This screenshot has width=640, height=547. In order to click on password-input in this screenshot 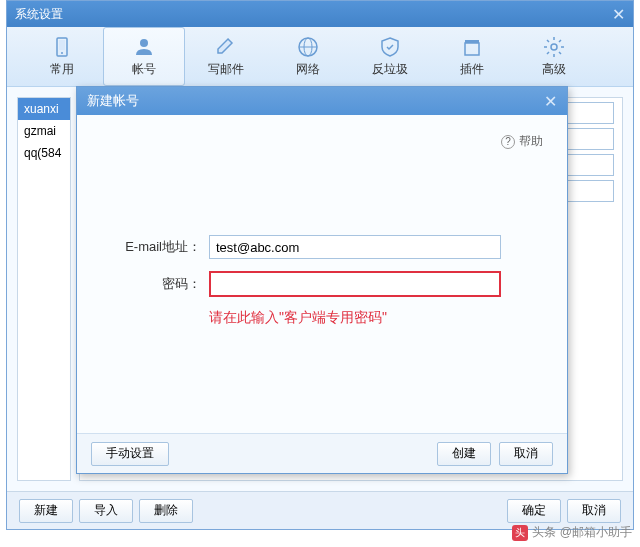, I will do `click(355, 284)`.